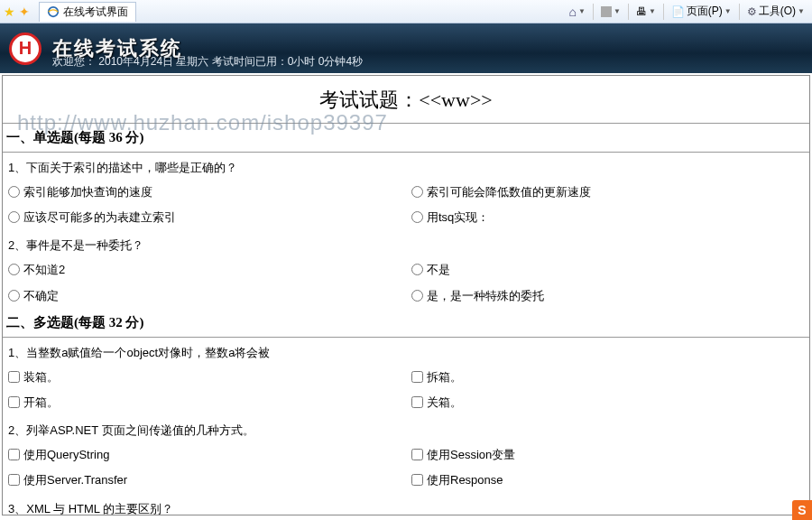 This screenshot has height=520, width=812. What do you see at coordinates (406, 390) in the screenshot?
I see `options-group: 装箱。拆箱。开箱。关箱。` at bounding box center [406, 390].